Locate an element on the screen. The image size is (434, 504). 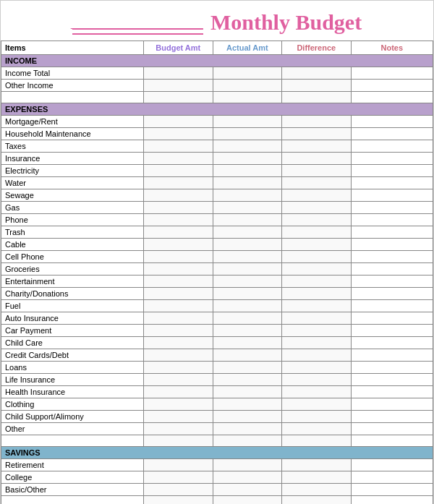
table-row: Trash is located at coordinates (217, 233).